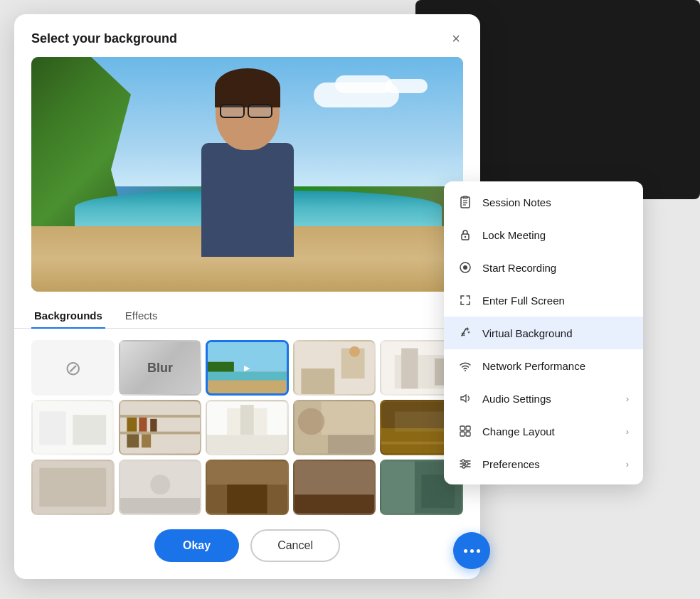 The height and width of the screenshot is (599, 700). I want to click on thumb-light, so click(248, 428).